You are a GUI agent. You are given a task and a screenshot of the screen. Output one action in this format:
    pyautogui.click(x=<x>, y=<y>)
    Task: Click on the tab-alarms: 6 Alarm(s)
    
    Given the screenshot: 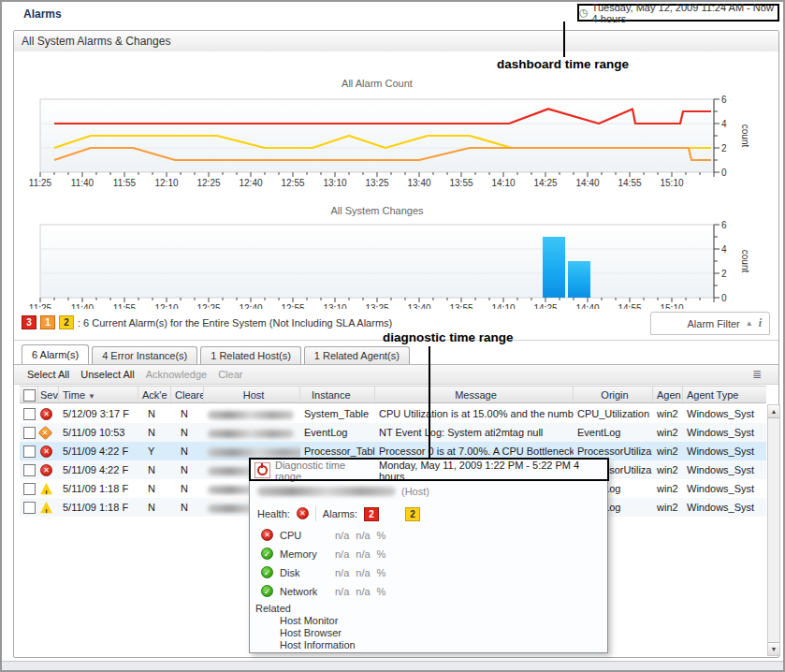 What is the action you would take?
    pyautogui.click(x=55, y=354)
    